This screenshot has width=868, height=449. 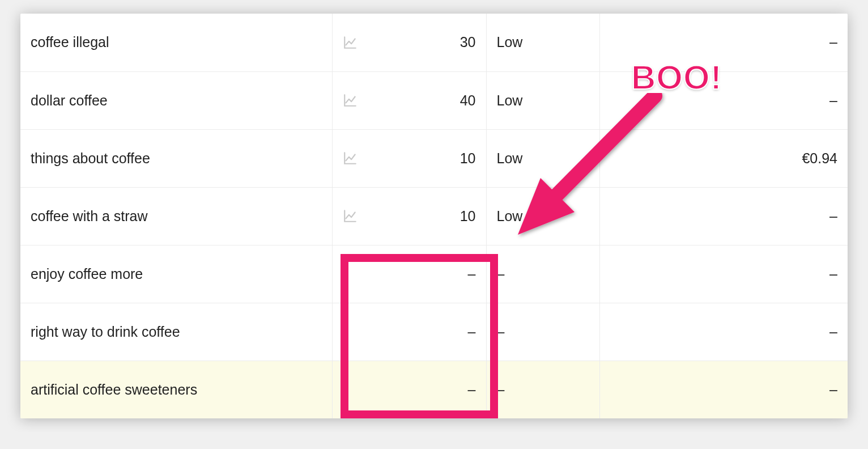 What do you see at coordinates (69, 100) in the screenshot?
I see `keyword-text: dollar coffee` at bounding box center [69, 100].